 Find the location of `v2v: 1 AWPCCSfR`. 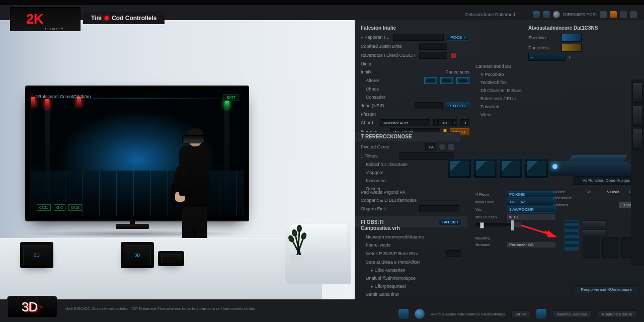

v2v: 1 AWPCCSfR is located at coordinates (531, 209).